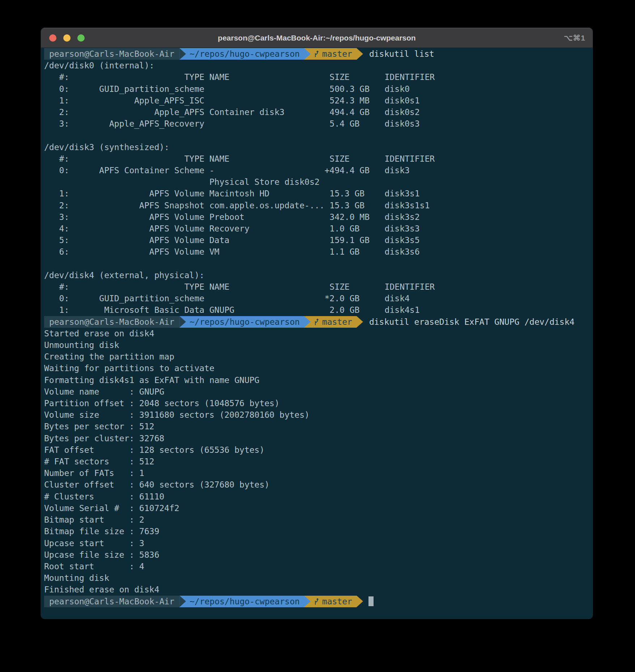  Describe the element at coordinates (53, 38) in the screenshot. I see `close-button` at that location.